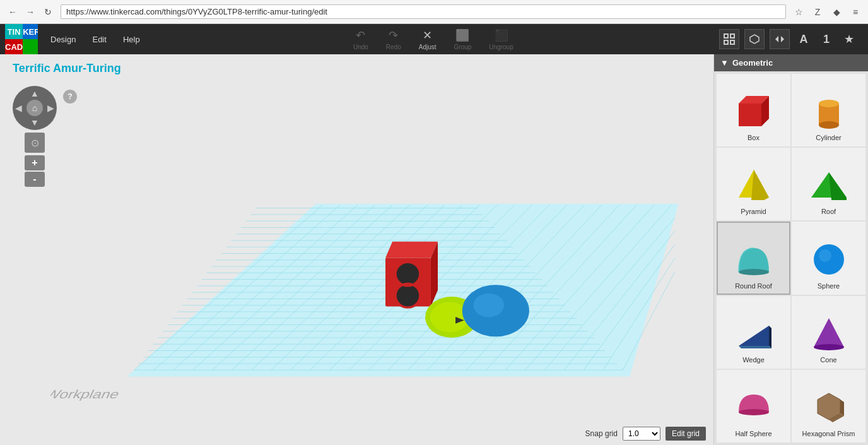  What do you see at coordinates (753, 406) in the screenshot?
I see `shape-item-half-sphere: Half Sphere` at bounding box center [753, 406].